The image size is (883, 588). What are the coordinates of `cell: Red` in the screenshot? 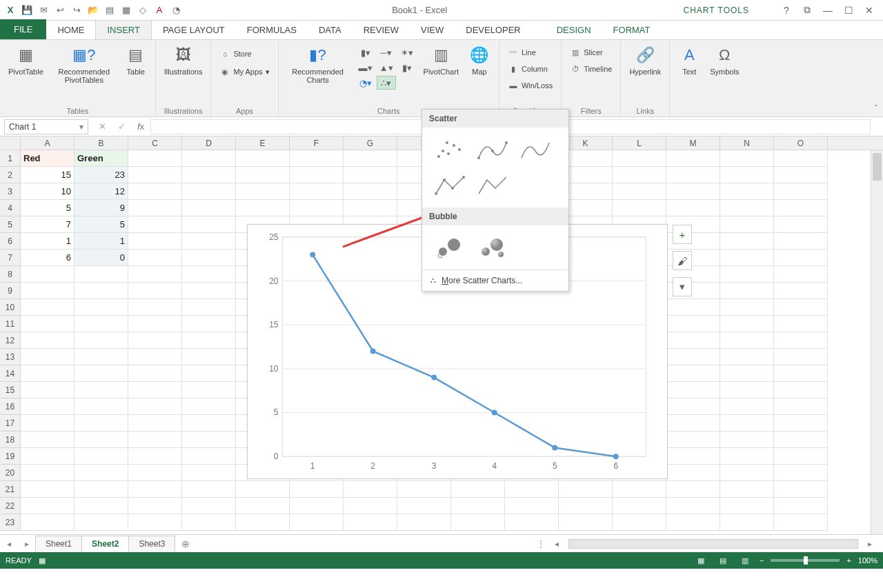 It's located at (48, 159).